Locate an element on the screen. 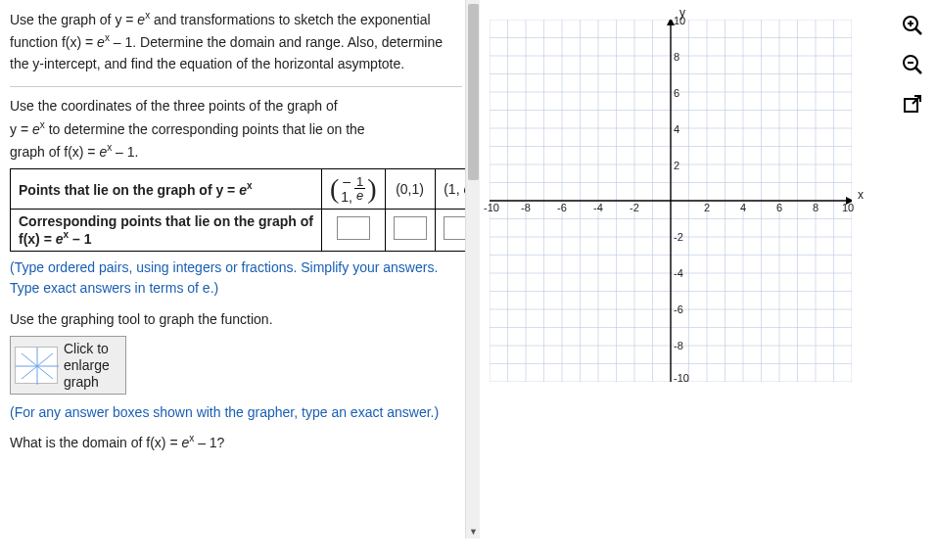 This screenshot has height=560, width=936. xtick: 6 is located at coordinates (779, 208).